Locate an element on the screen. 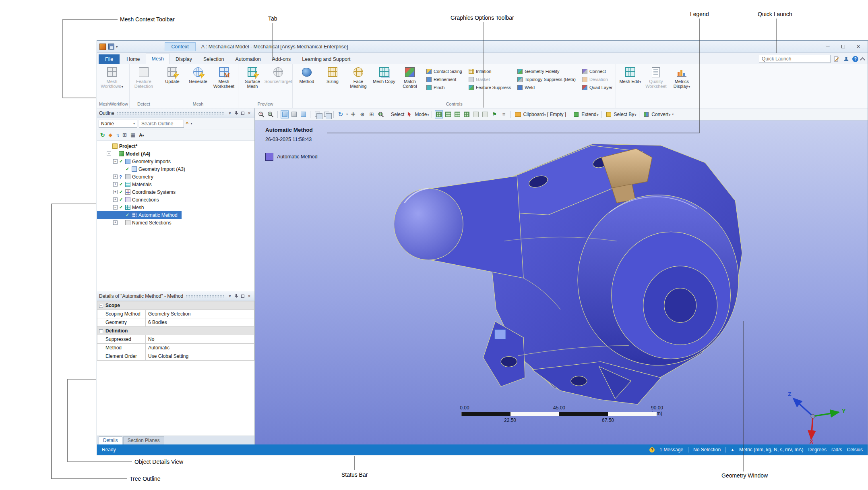 The image size is (868, 490). tab-mesh: Mesh is located at coordinates (158, 59).